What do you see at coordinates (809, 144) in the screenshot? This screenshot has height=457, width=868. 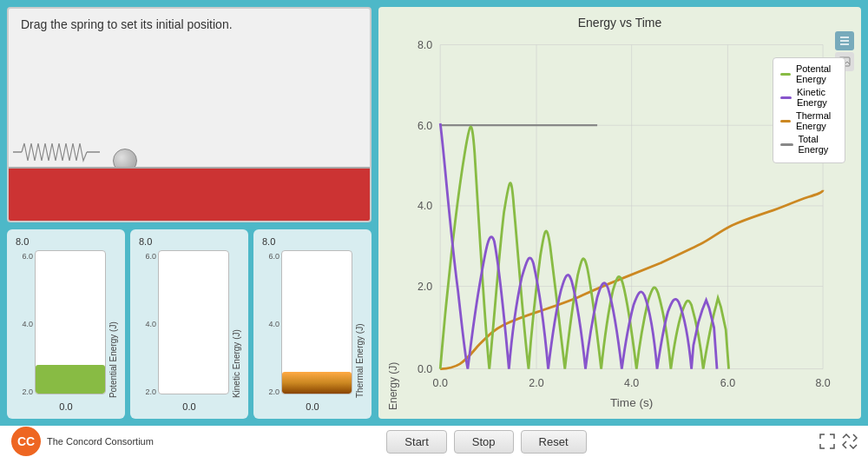 I see `legend-total: Total Energy` at bounding box center [809, 144].